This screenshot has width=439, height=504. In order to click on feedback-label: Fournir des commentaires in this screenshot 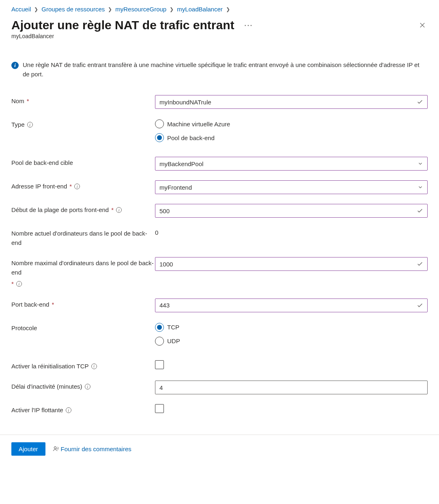, I will do `click(96, 449)`.